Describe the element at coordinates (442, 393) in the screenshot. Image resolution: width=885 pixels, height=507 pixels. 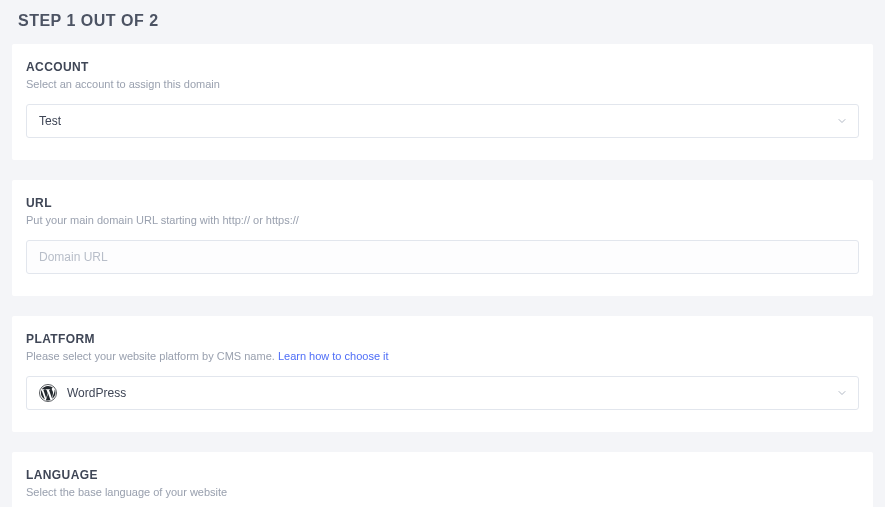
I see `platform-select: WordPress` at that location.